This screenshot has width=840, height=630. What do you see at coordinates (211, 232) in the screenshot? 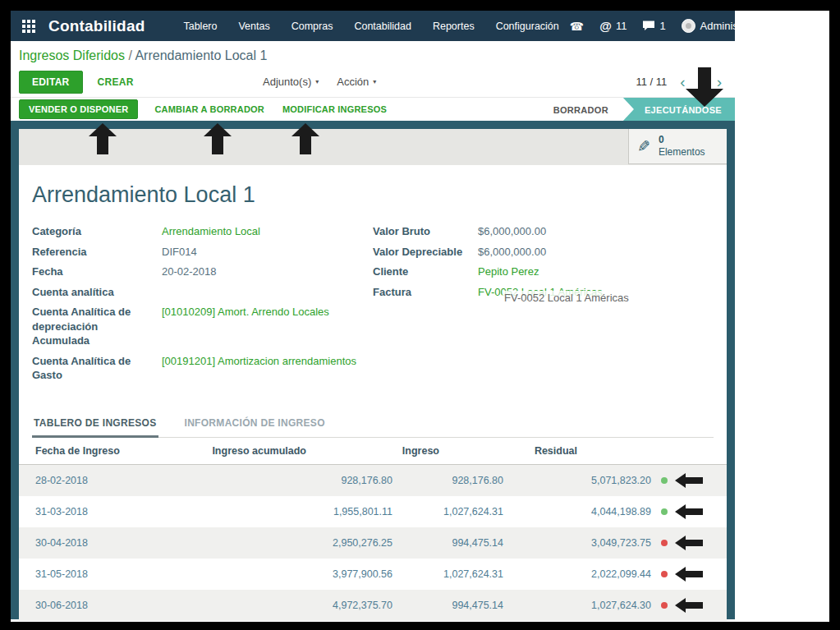
I see `field-value: Arrendamiento Local` at bounding box center [211, 232].